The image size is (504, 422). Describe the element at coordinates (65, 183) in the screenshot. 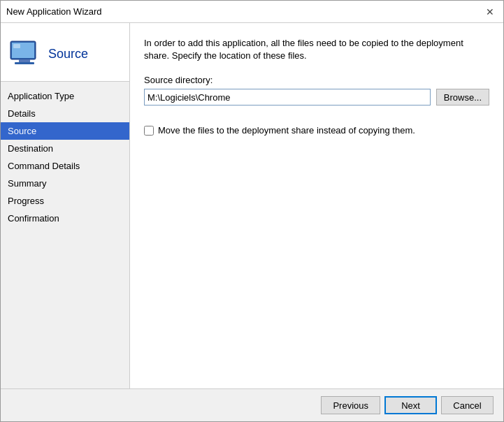

I see `sidebar-item-summary: Summary` at that location.